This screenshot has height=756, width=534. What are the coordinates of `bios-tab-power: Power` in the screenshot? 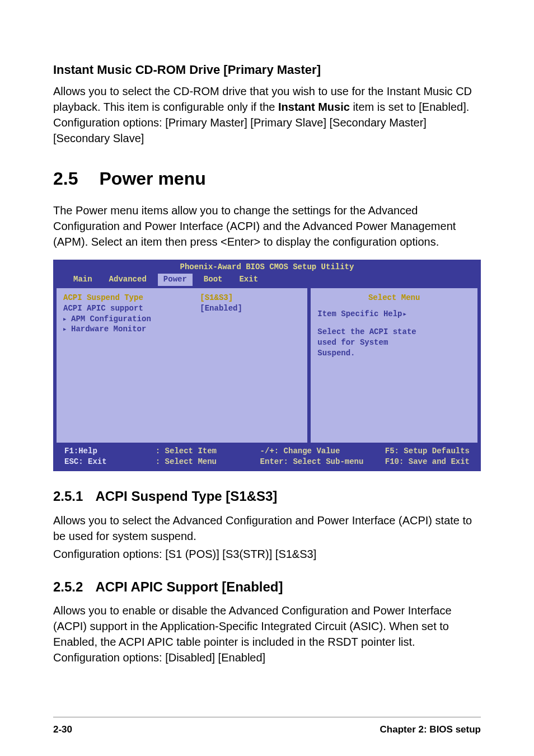 It's located at (175, 280).